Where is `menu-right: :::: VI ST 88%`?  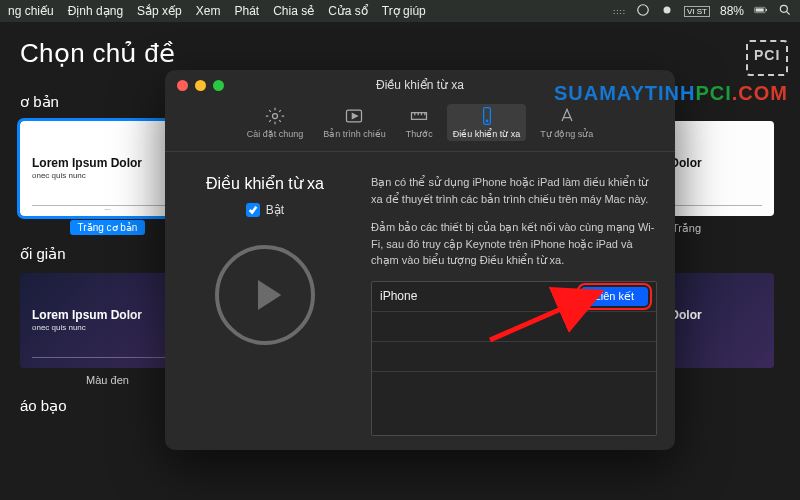
menu-right: :::: VI ST 88% is located at coordinates (702, 12).